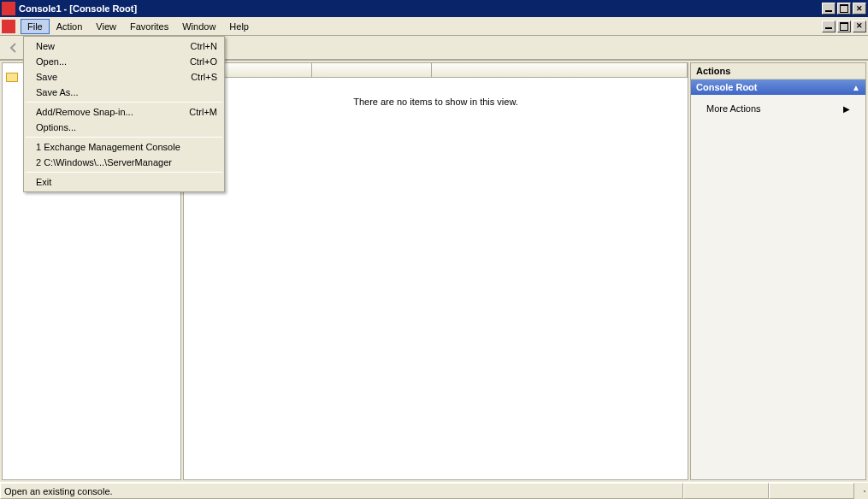 The width and height of the screenshot is (868, 499). What do you see at coordinates (844, 26) in the screenshot?
I see `mdi-restore-button` at bounding box center [844, 26].